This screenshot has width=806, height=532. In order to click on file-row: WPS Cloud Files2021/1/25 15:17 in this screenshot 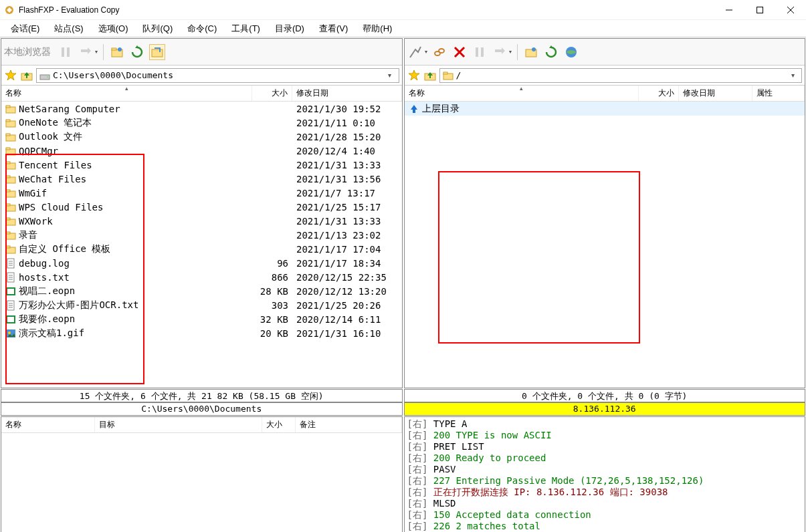, I will do `click(202, 207)`.